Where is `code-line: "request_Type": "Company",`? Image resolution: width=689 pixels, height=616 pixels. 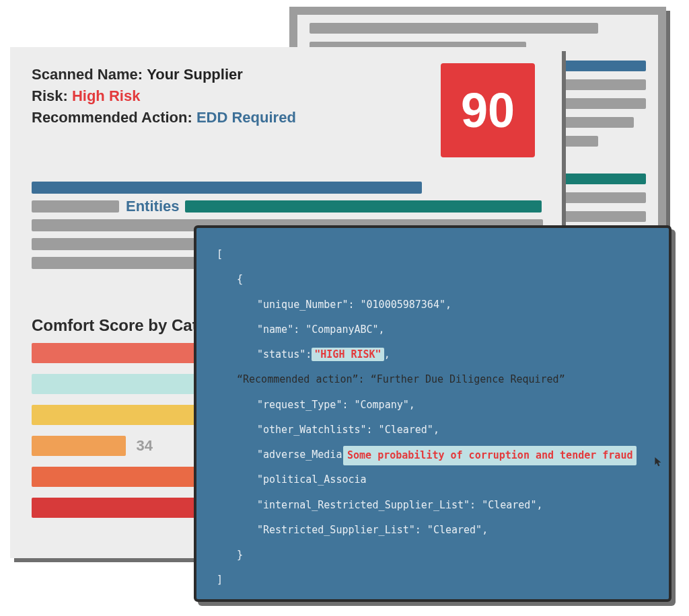
code-line: "request_Type": "Company", is located at coordinates (433, 405).